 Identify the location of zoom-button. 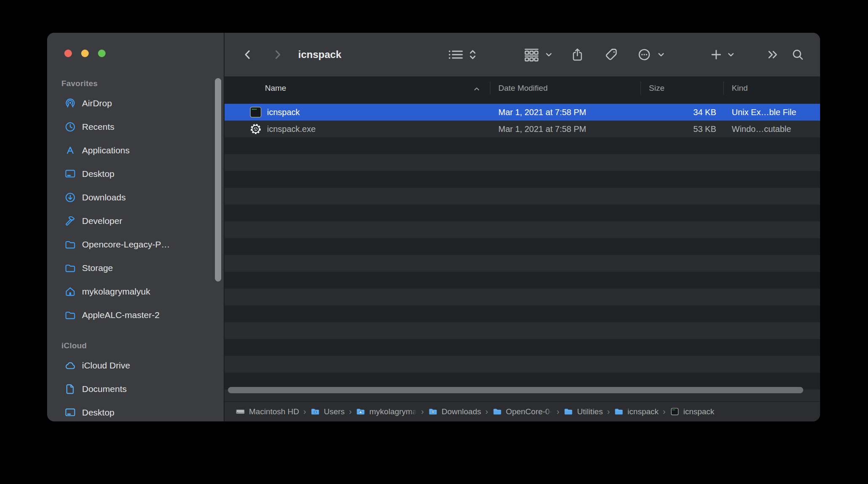
(102, 53).